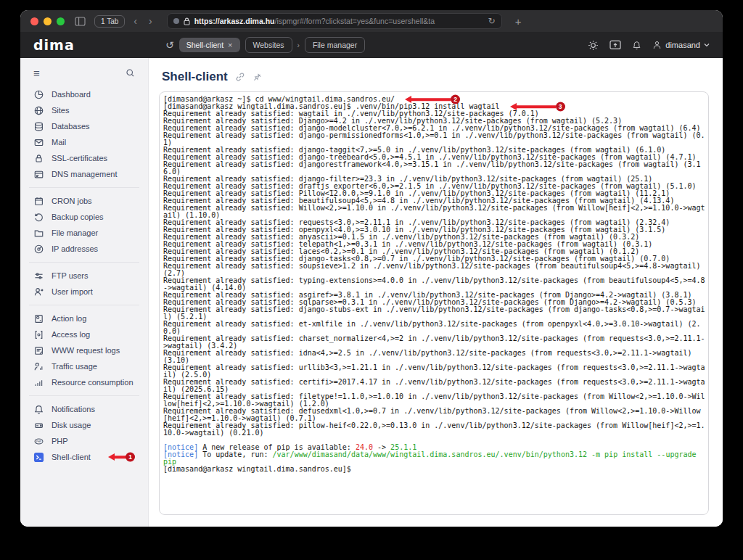 This screenshot has height=560, width=743. I want to click on tab-file-manager: File manager, so click(335, 45).